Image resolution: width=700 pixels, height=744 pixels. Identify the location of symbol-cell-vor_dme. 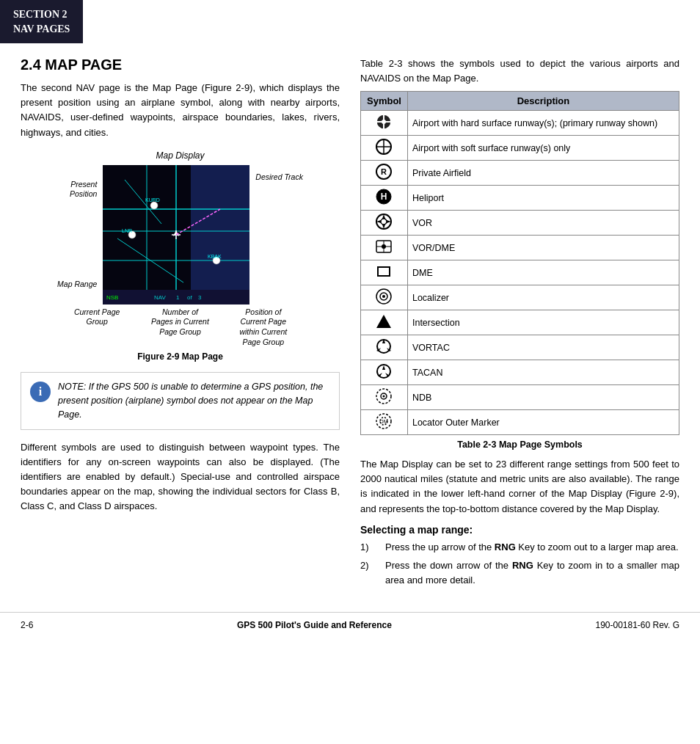
(384, 248).